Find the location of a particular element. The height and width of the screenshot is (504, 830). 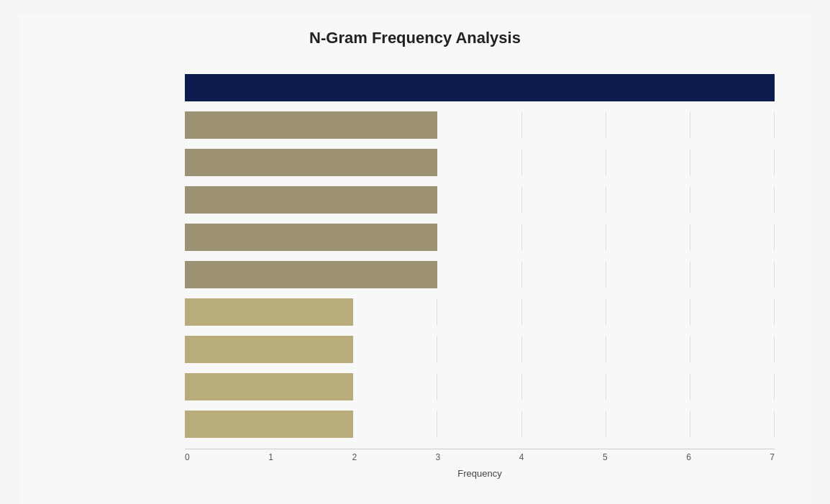

x-tick: 4 is located at coordinates (522, 457).